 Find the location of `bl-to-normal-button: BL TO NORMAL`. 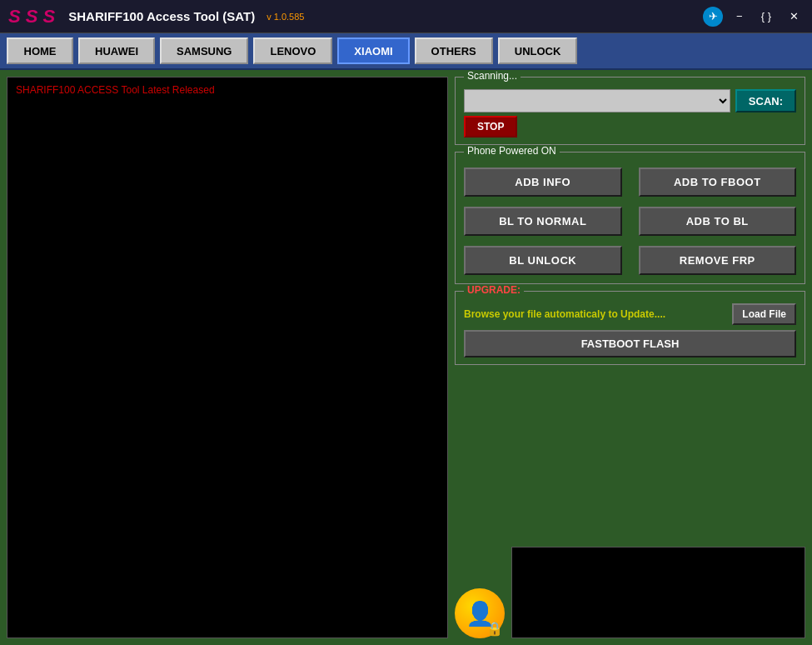

bl-to-normal-button: BL TO NORMAL is located at coordinates (543, 222).